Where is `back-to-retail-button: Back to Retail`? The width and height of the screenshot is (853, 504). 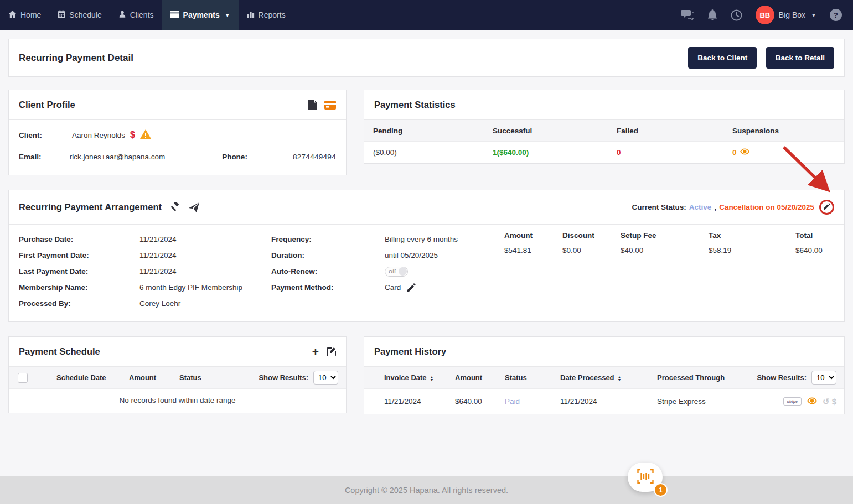 back-to-retail-button: Back to Retail is located at coordinates (800, 58).